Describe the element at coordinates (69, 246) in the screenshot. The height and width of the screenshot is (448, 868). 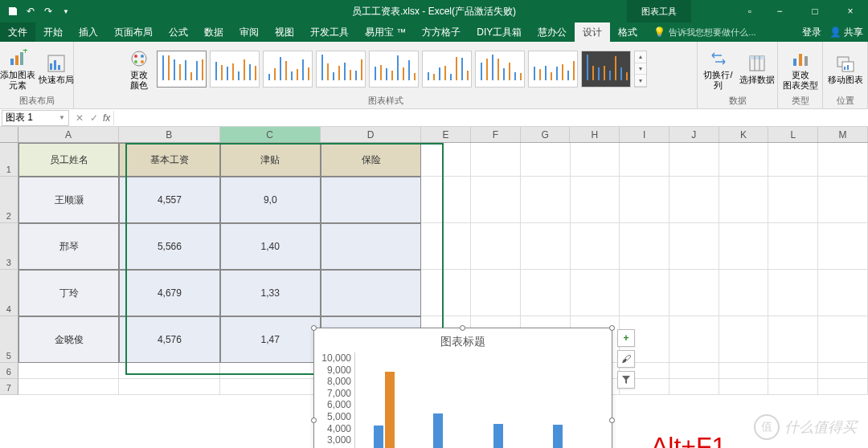
I see `cell: 邢琴` at that location.